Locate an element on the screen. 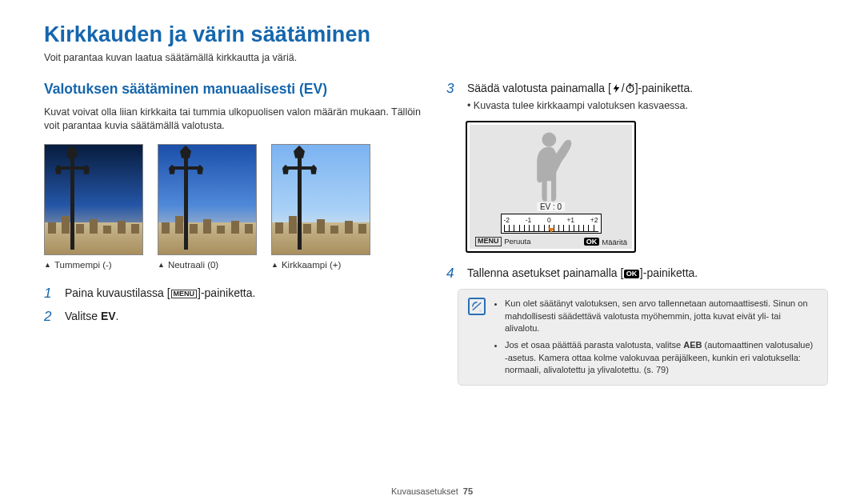 This screenshot has height=504, width=864. lcd-footer: MENU Peruuta OK Määritä is located at coordinates (550, 242).